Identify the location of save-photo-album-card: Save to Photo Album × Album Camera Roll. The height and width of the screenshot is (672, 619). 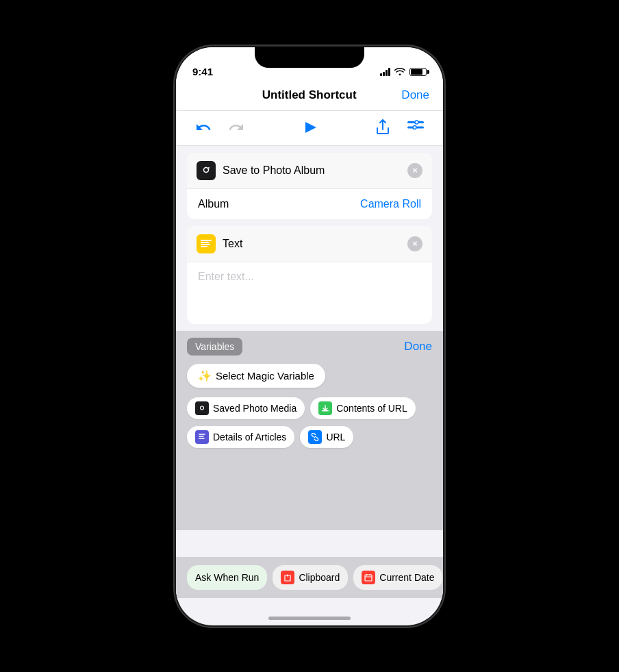
(310, 186).